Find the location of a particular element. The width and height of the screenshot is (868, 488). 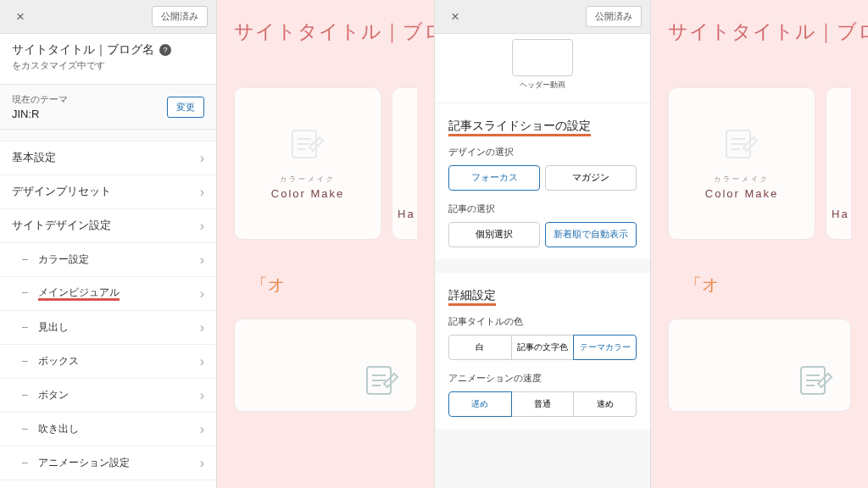

submenu-speech-bubble: –吹き出し› is located at coordinates (108, 430).